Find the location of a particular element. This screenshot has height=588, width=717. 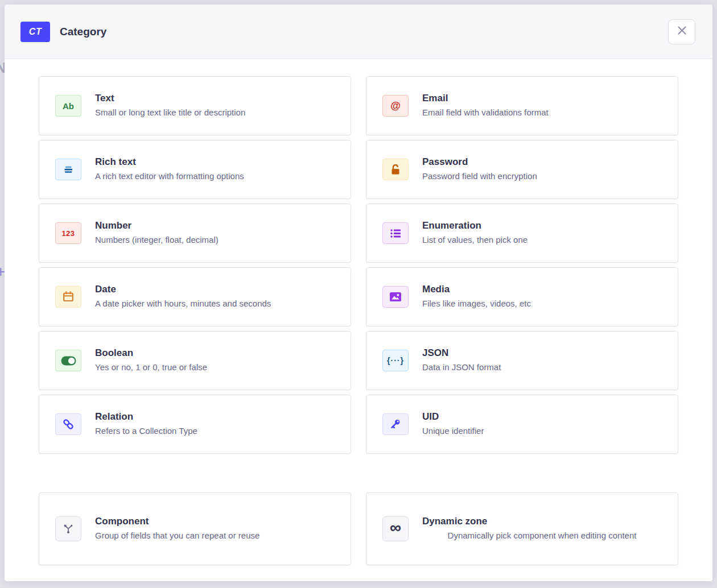

123-glyph: 123 is located at coordinates (68, 233).